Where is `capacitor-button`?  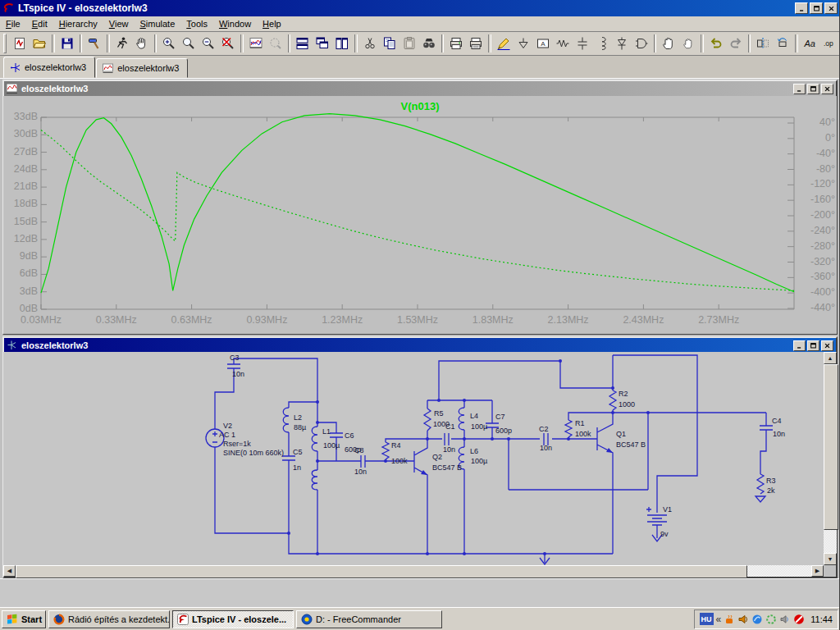 capacitor-button is located at coordinates (582, 44).